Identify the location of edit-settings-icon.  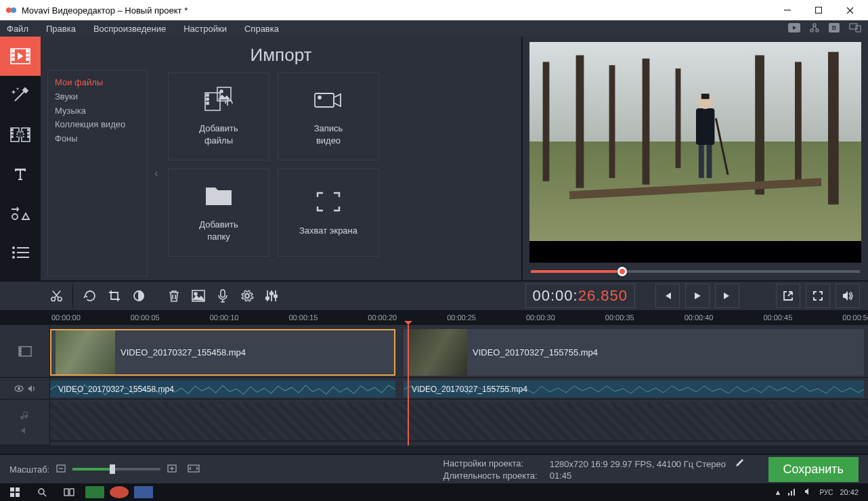
(739, 464).